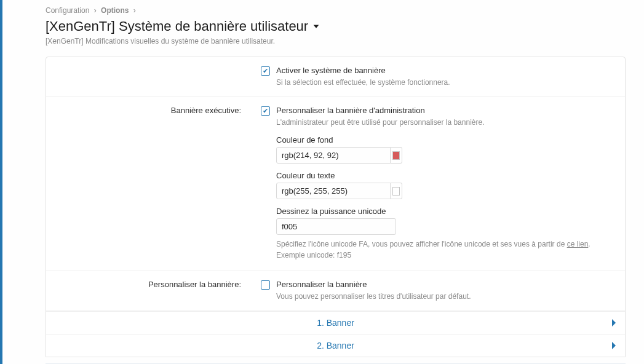 The height and width of the screenshot is (364, 644). What do you see at coordinates (445, 250) in the screenshot?
I see `unicode-hint: Spécifiez l'icône unicode FA, vous pouve…` at bounding box center [445, 250].